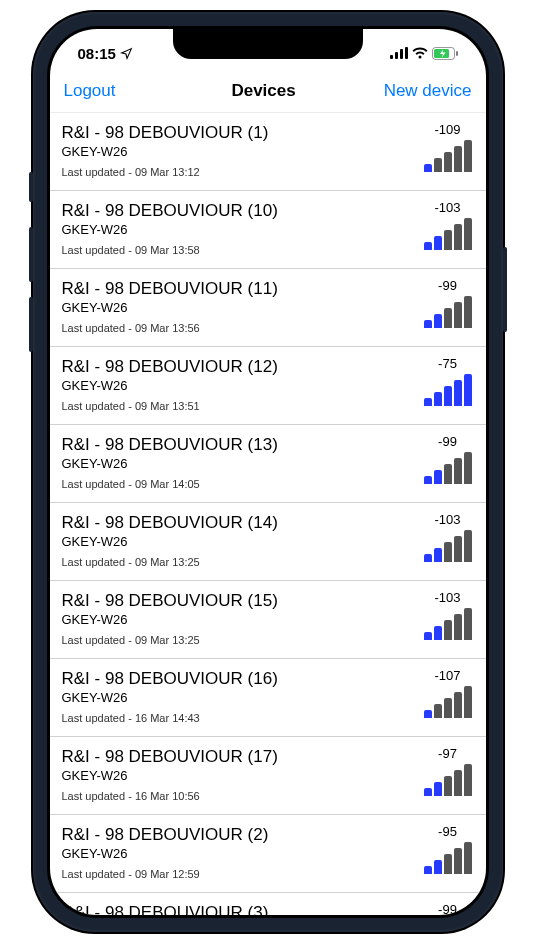  Describe the element at coordinates (268, 854) in the screenshot. I see `device-row: R&I - 98 DEBOUVIOUR (2)GKEY-W26Last upda…` at that location.